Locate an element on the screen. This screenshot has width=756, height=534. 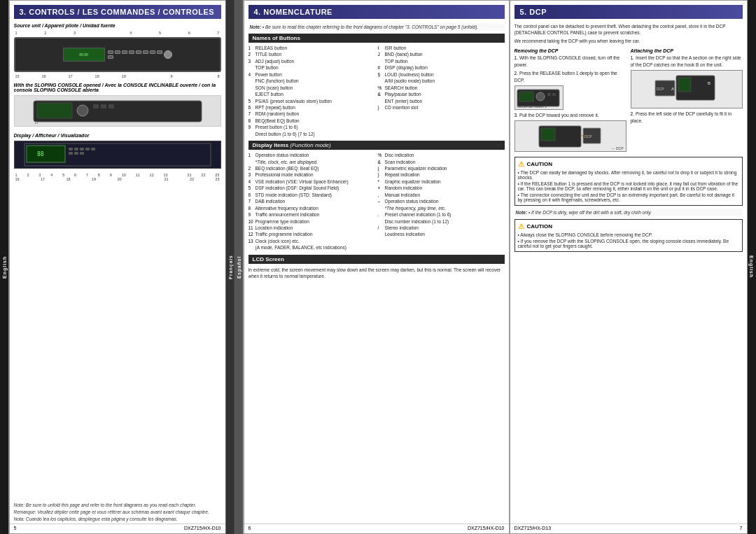
display-numbers2: 1617181920212223 is located at coordinates (118, 179).